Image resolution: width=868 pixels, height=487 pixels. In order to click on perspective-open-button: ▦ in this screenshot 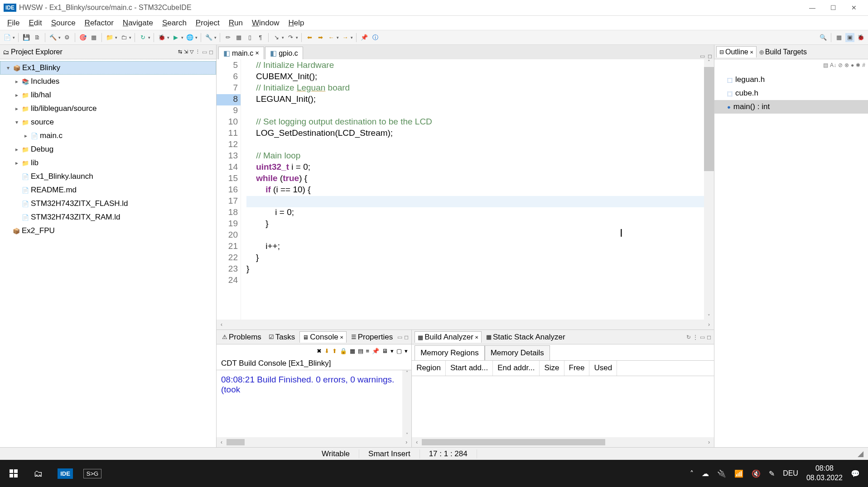, I will do `click(839, 38)`.